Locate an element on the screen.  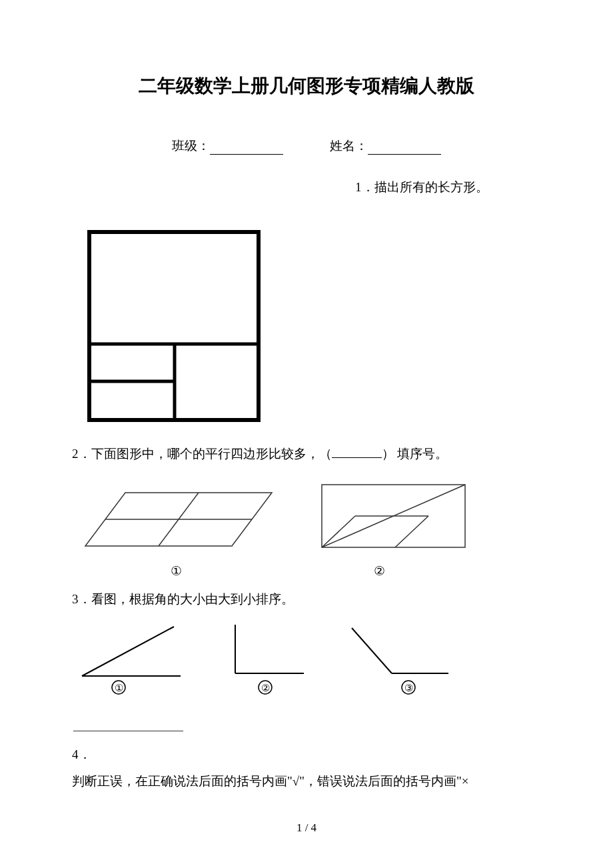
question-1-text: 1．描出所有的长方形。 is located at coordinates (448, 187).